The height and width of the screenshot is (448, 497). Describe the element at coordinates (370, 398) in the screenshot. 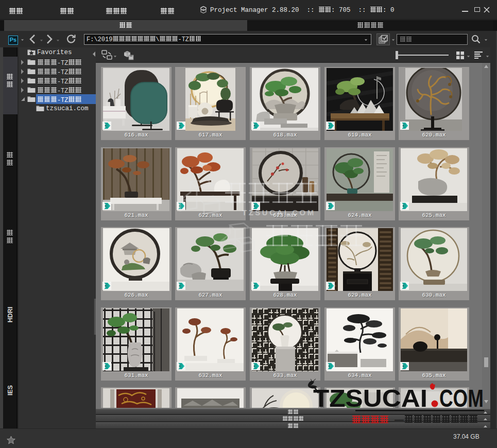

I see `svg-text: TZSUCAI` at that location.